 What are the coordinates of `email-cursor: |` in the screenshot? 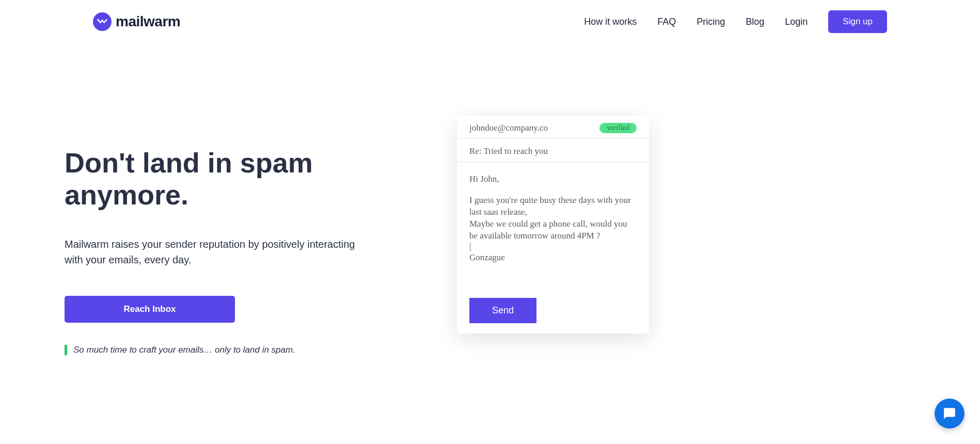 It's located at (553, 247).